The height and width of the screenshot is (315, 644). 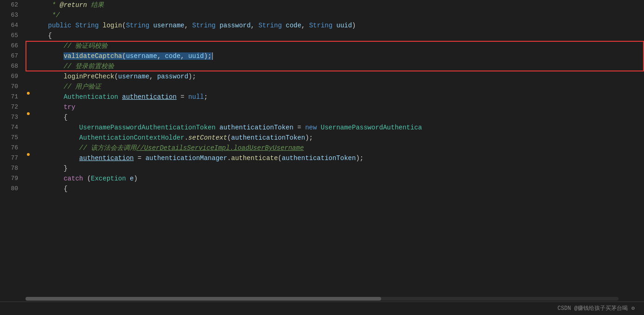 I want to click on line-content-67: validateCaptcha(username, code, uuid);, so click(x=337, y=56).